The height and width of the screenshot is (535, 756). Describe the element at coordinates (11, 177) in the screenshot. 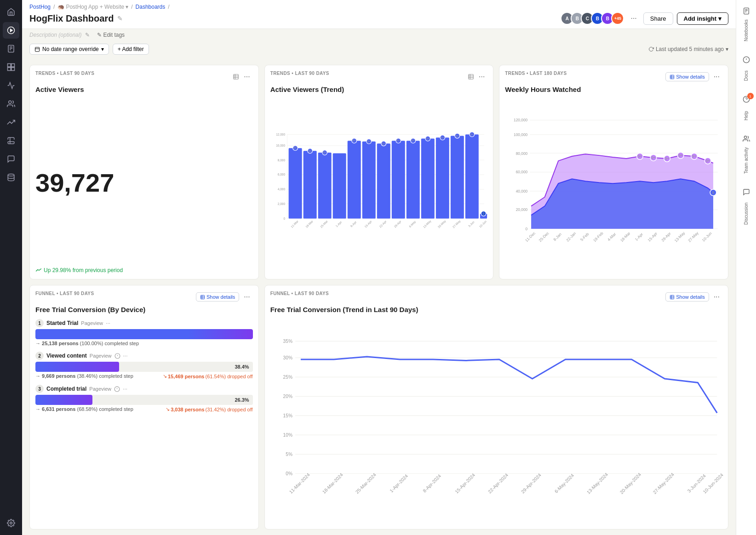

I see `sidebar-data-management` at that location.